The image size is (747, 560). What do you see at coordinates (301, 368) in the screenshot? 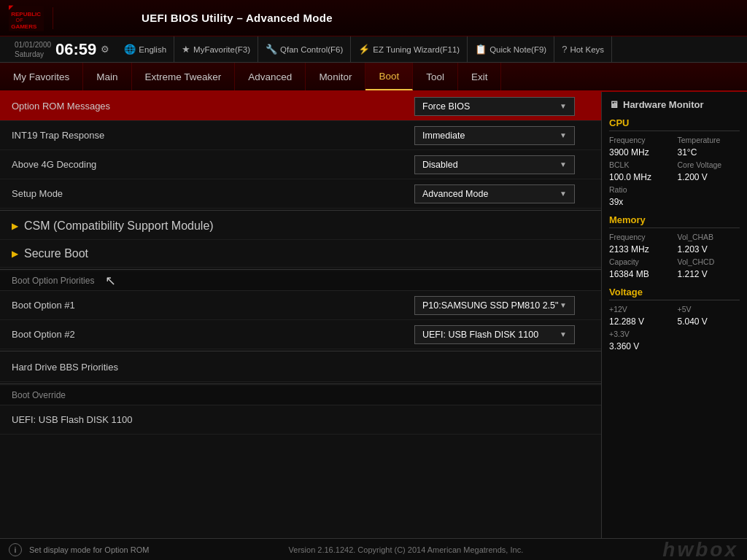
I see `hard-drive-bbs-row: Hard Drive BBS Priorities` at bounding box center [301, 368].